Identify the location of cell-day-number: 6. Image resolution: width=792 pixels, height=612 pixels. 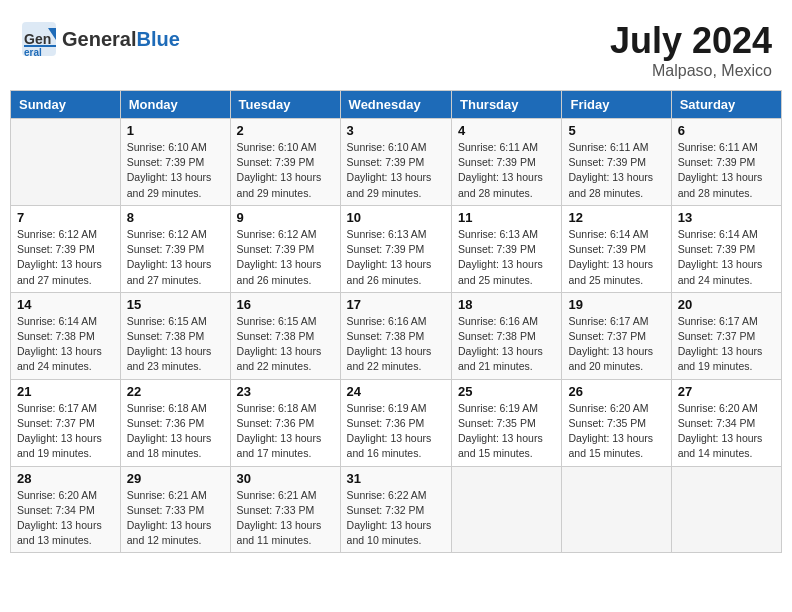
(726, 130).